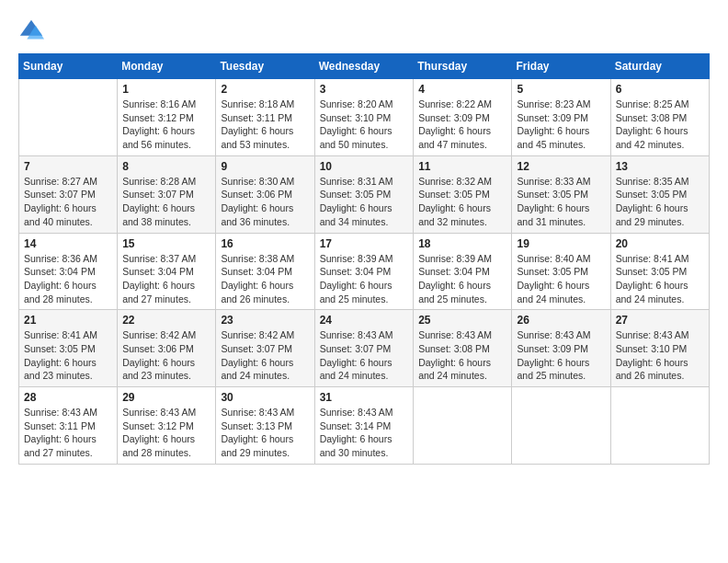  What do you see at coordinates (462, 125) in the screenshot?
I see `day-info: Sunrise: 8:22 AMSunset: 3:09 PMDaylight:…` at bounding box center [462, 125].